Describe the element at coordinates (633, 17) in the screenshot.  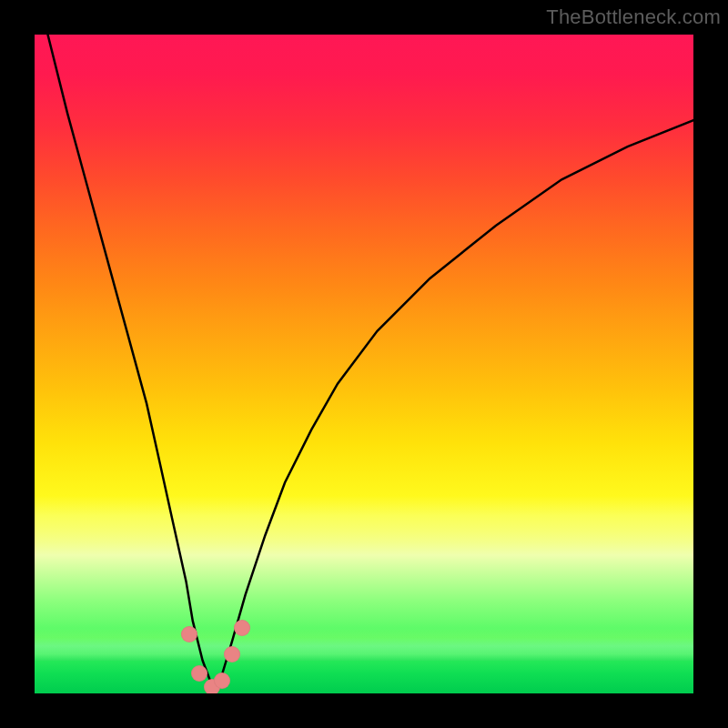
I see `attribution-label: TheBottleneck.com` at that location.